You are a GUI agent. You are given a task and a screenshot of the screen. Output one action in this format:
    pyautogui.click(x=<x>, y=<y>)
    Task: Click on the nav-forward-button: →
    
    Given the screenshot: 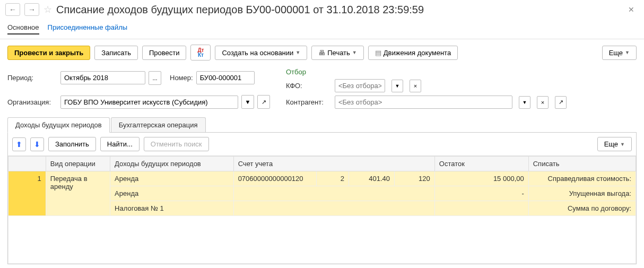 What is the action you would take?
    pyautogui.click(x=32, y=10)
    